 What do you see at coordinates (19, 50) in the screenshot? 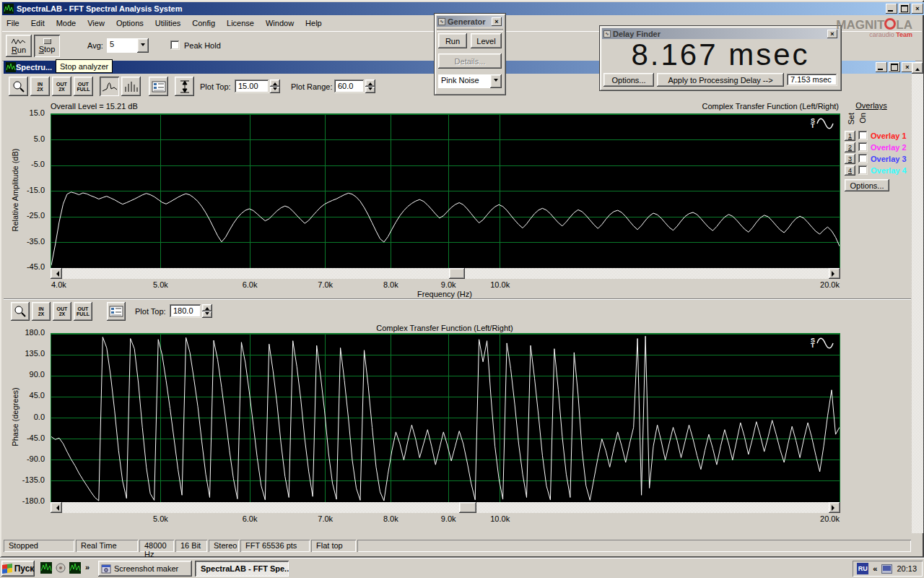
I see `run-label: Run` at bounding box center [19, 50].